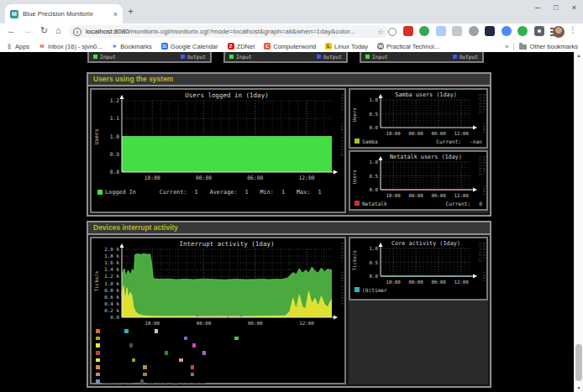 This screenshot has width=583, height=392. Describe the element at coordinates (408, 31) in the screenshot. I see `mail-checker-ext-icon` at that location.